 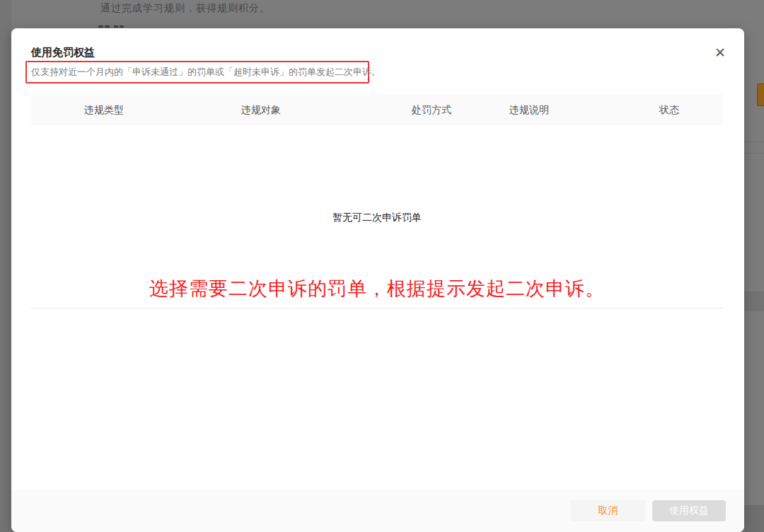 I want to click on empty-state-text: 暂无可二次申诉罚单, so click(x=377, y=218).